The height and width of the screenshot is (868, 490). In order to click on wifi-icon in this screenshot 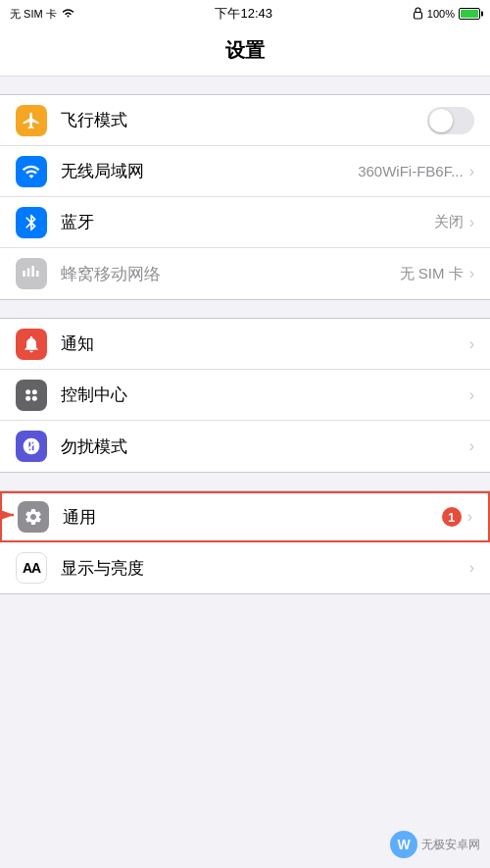, I will do `click(69, 14)`.